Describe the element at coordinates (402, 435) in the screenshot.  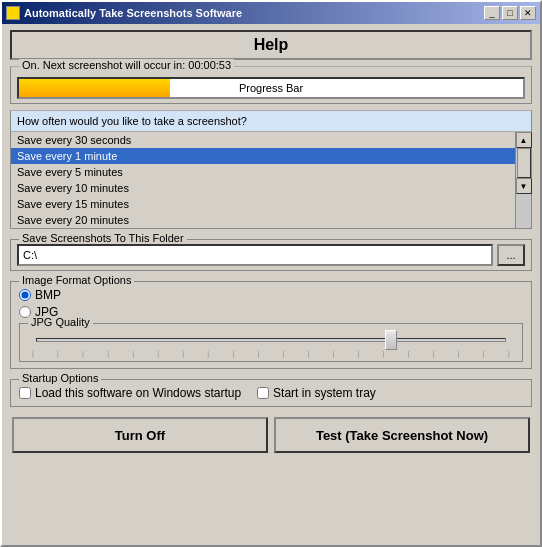
I see `test-button: Test (Take Screenshot Now)` at that location.